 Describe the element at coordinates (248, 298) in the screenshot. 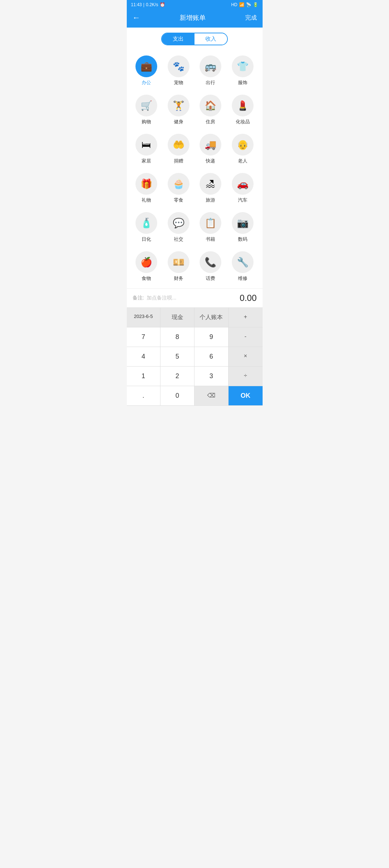

I see `amount-display: 0.00` at that location.